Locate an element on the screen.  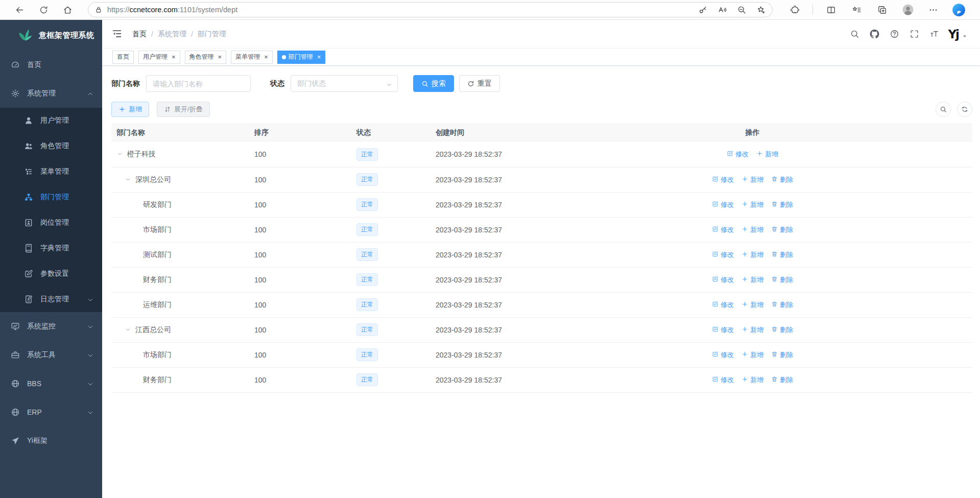
refresh-table-button is located at coordinates (965, 109).